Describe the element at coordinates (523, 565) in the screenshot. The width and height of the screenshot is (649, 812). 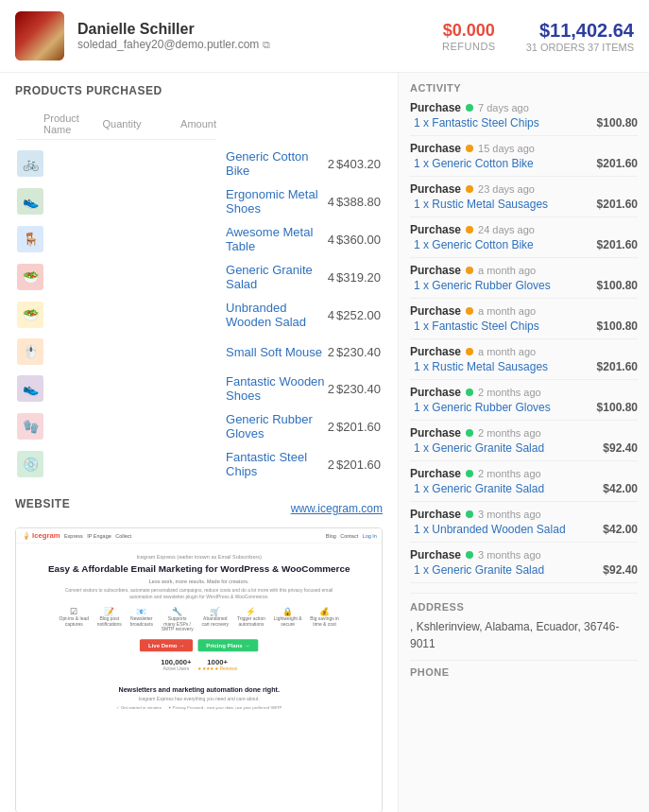
I see `activity-group: Purchase 3 months ago 1 x Generic Granit…` at that location.